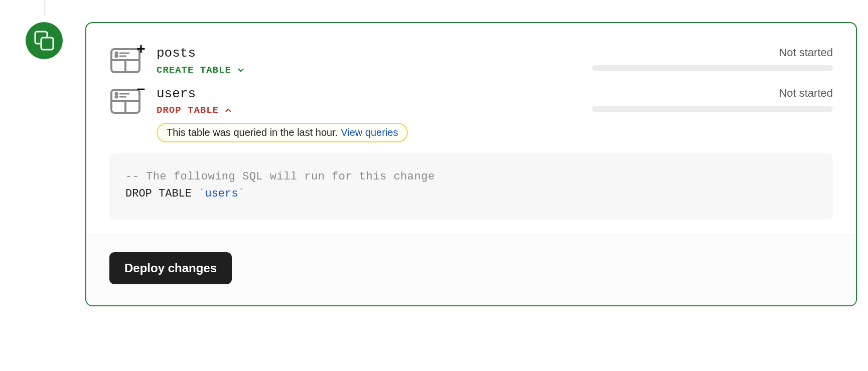  Describe the element at coordinates (368, 70) in the screenshot. I see `operation-toggle-posts: CREATE TABLE` at that location.